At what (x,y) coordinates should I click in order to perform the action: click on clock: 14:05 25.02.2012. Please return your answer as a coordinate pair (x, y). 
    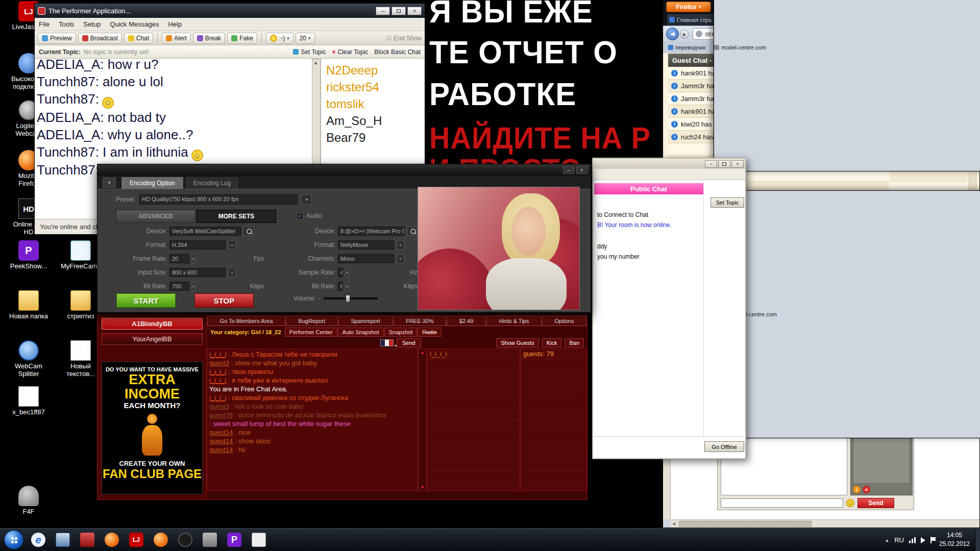
    Looking at the image, I should click on (954, 540).